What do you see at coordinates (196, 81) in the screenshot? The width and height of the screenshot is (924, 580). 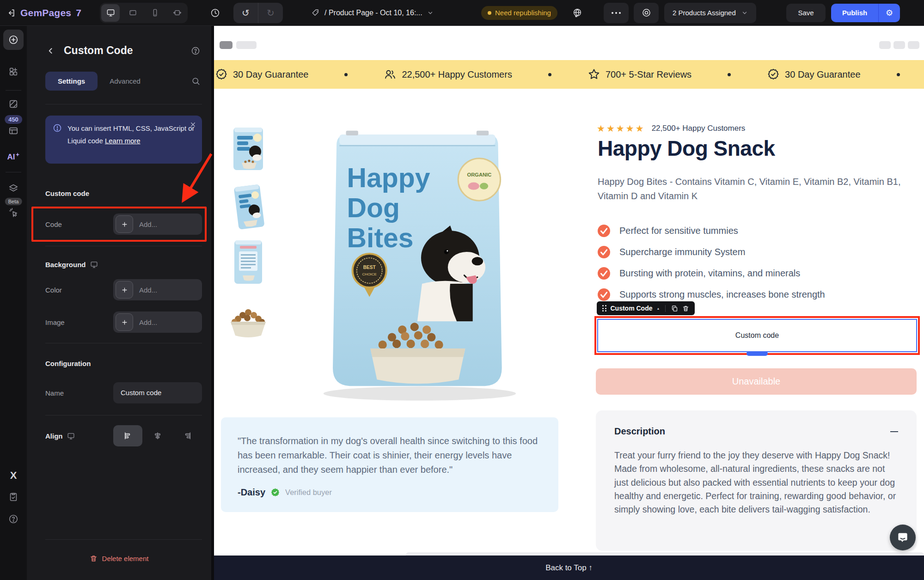 I see `search-icon` at bounding box center [196, 81].